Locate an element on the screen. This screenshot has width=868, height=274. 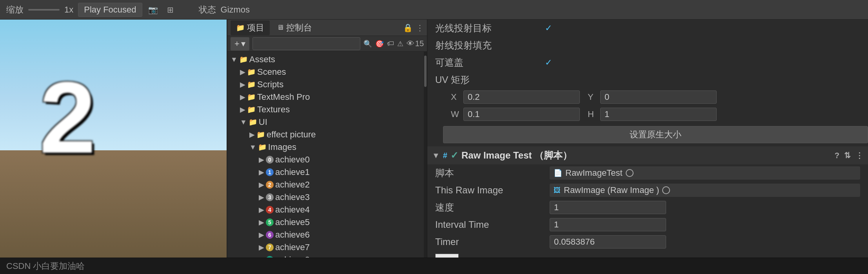
scenes-folder-icon: 📁 is located at coordinates (251, 72).